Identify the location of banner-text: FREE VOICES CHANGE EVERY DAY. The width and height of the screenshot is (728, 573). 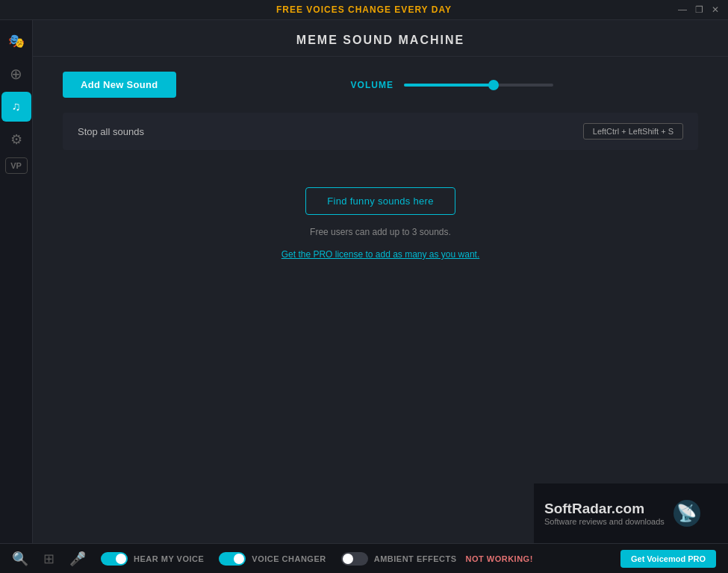
(364, 10).